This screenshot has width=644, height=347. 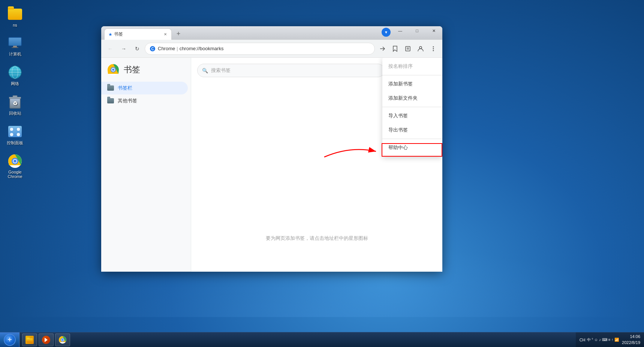 What do you see at coordinates (434, 31) in the screenshot?
I see `close-button: ✕` at bounding box center [434, 31].